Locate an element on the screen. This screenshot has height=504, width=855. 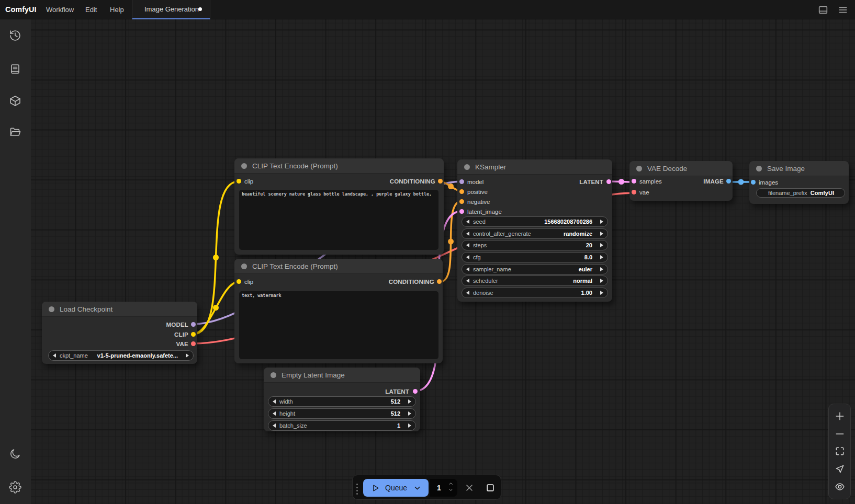
node-status-dot is located at coordinates (244, 267).